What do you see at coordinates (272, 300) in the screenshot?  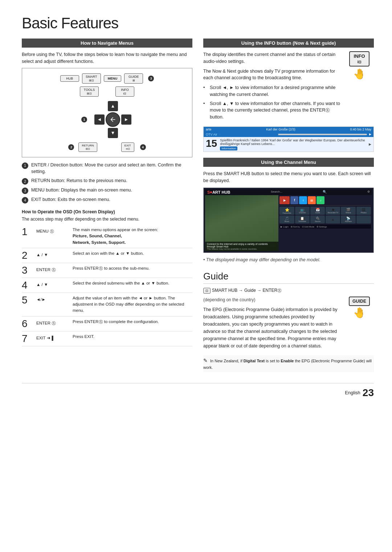 I see `guide-note: (depending on the country)` at bounding box center [272, 300].